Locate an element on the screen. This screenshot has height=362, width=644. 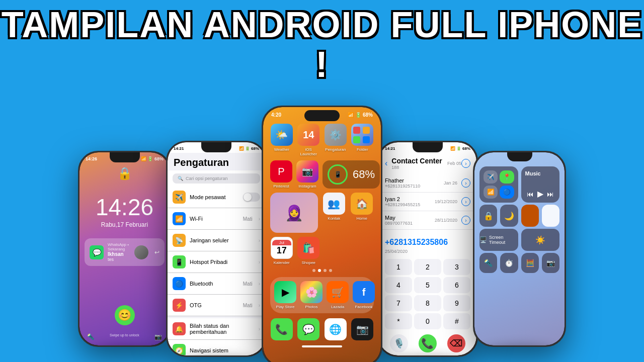
flashlight-icon: 🔦 is located at coordinates (91, 337).